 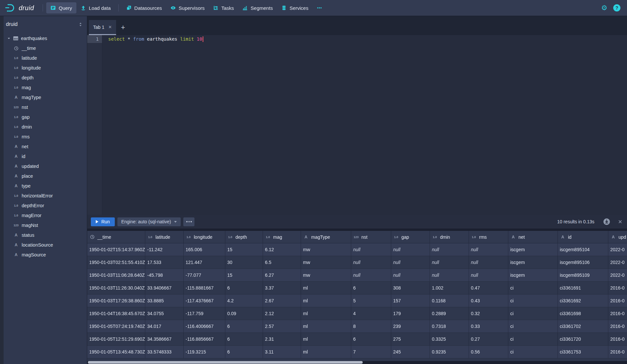 I want to click on settings-gear-icon: ⚙, so click(x=604, y=8).